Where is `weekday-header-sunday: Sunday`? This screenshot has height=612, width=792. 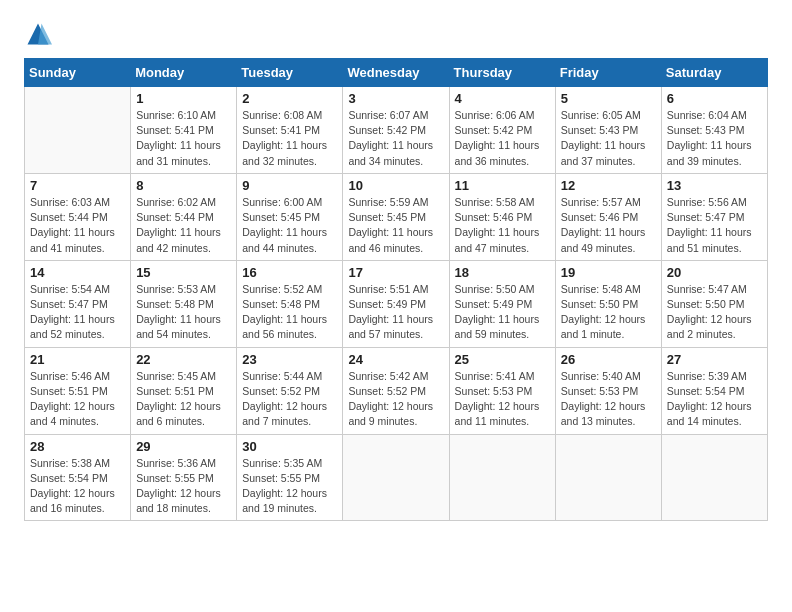 weekday-header-sunday: Sunday is located at coordinates (78, 73).